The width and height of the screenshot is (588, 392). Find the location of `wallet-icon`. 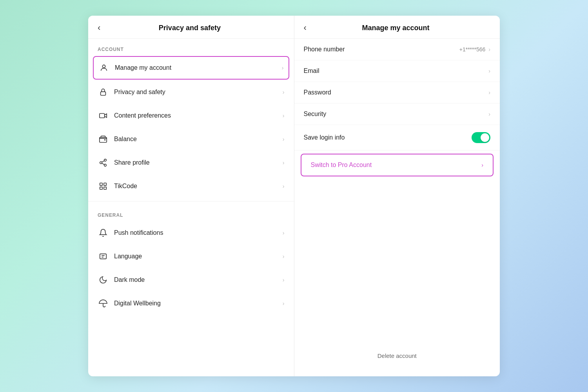

wallet-icon is located at coordinates (103, 139).